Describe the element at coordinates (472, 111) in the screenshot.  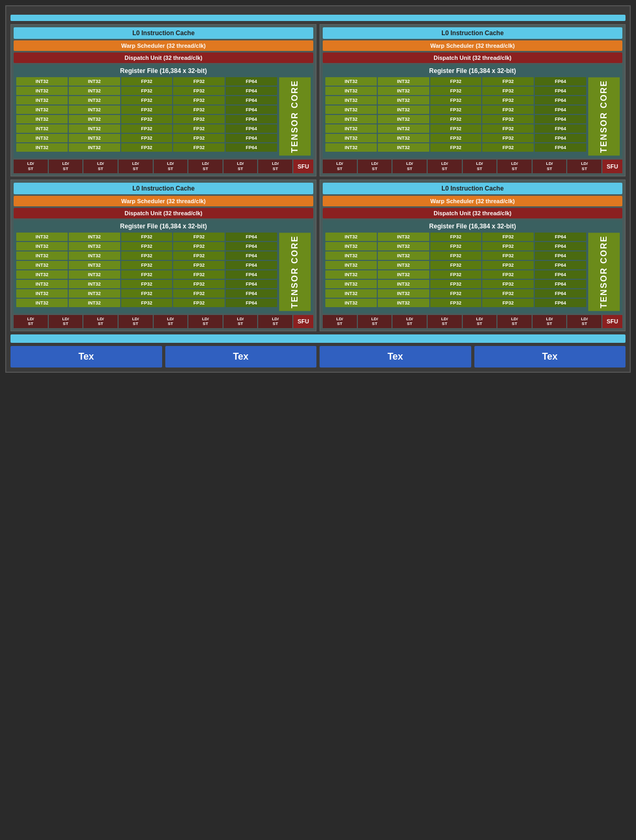
I see `register-file-container-1: Register File (16,384 x 32-bit)INT32INT3…` at that location.